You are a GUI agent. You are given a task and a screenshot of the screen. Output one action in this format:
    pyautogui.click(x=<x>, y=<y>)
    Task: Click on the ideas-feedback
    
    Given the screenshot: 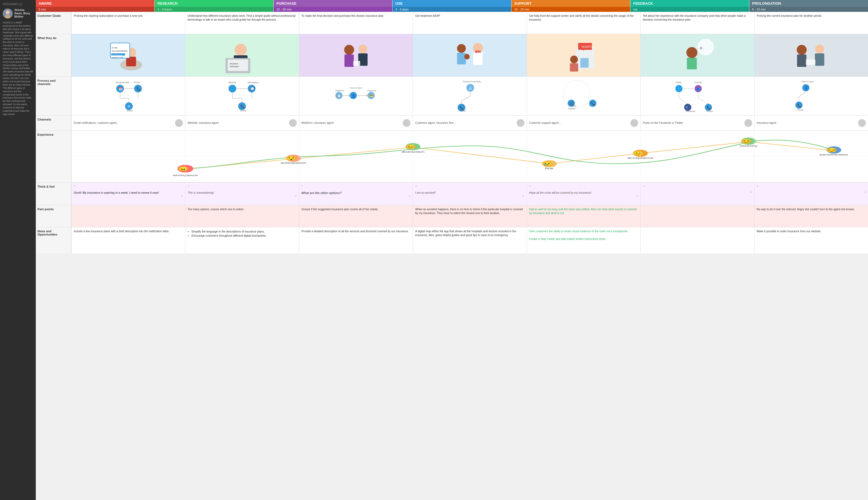 What is the action you would take?
    pyautogui.click(x=697, y=240)
    